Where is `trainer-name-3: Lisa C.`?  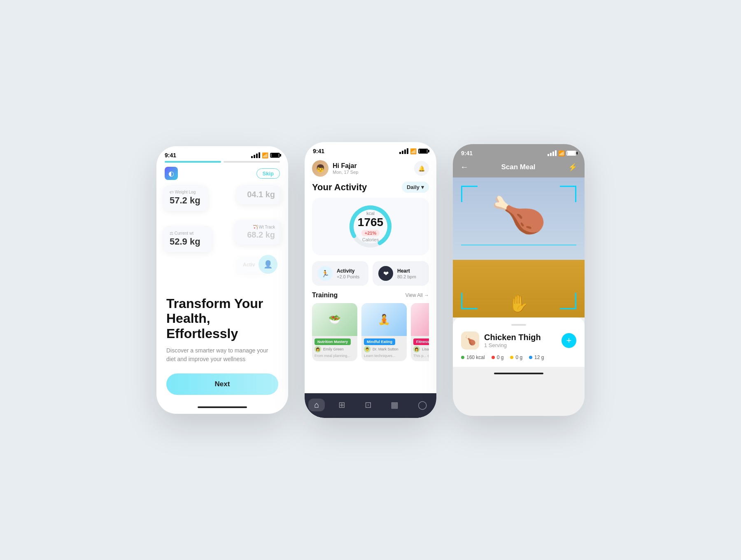 trainer-name-3: Lisa C. is located at coordinates (426, 349).